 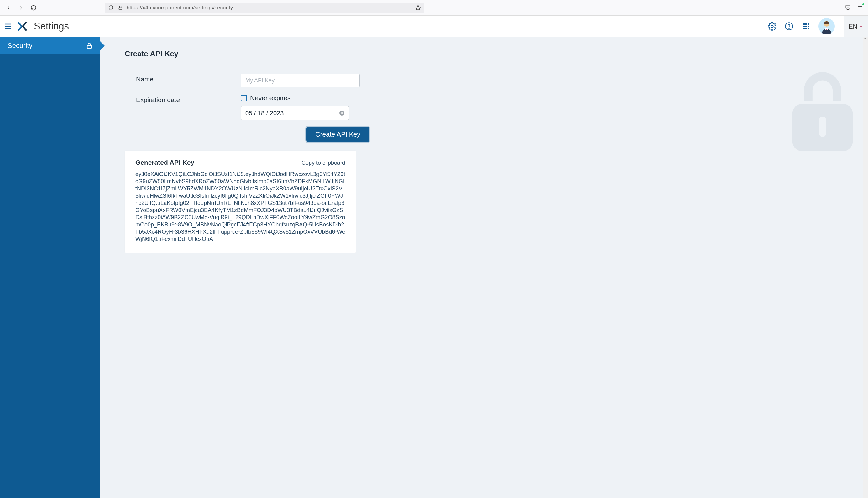 What do you see at coordinates (342, 113) in the screenshot?
I see `clear-date-icon: ✕` at bounding box center [342, 113].